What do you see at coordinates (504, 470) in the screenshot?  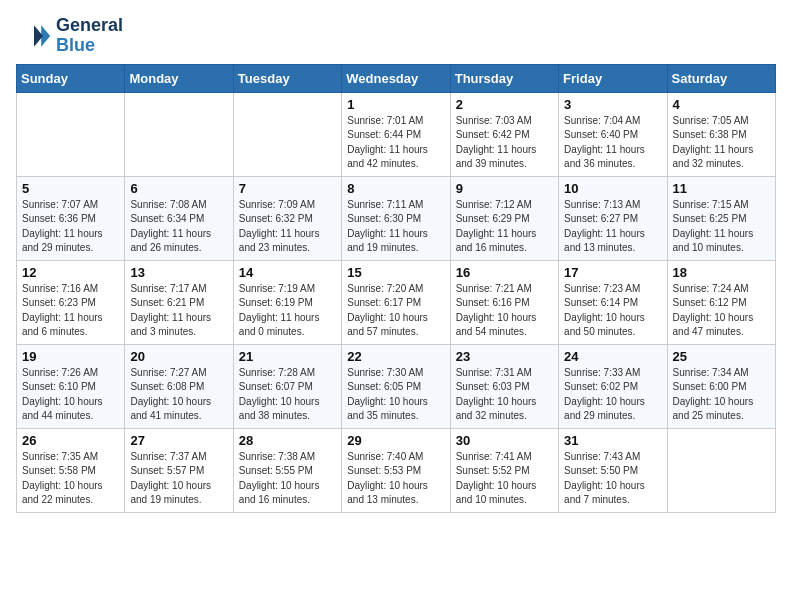 I see `calendar-cell: 30Sunrise: 7:41 AM Sunset: 5:52 PM Dayli…` at bounding box center [504, 470].